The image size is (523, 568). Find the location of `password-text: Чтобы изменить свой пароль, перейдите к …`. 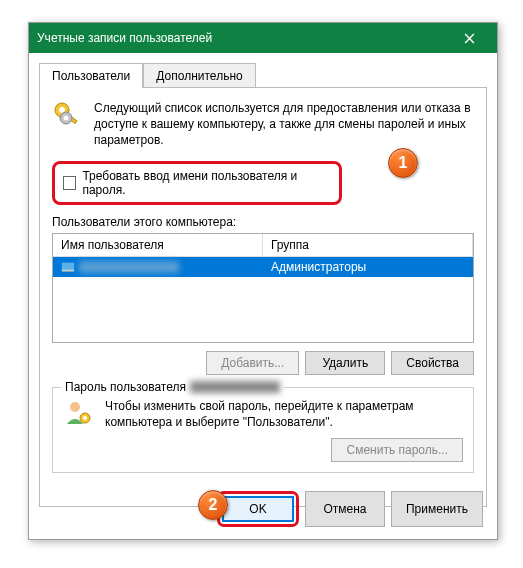

password-text: Чтобы изменить свой пароль, перейдите к … is located at coordinates (284, 414).